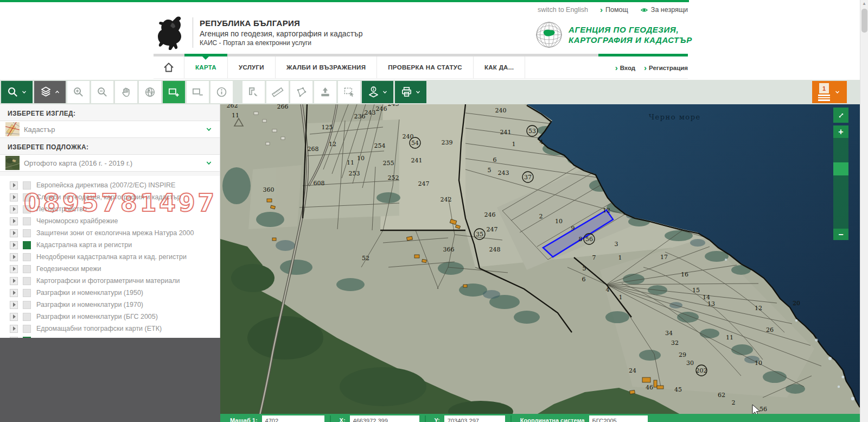 The height and width of the screenshot is (422, 868). Describe the element at coordinates (110, 163) in the screenshot. I see `base-select-dropdown: Ортофото карта (2016 г. - 2019 г.)` at that location.